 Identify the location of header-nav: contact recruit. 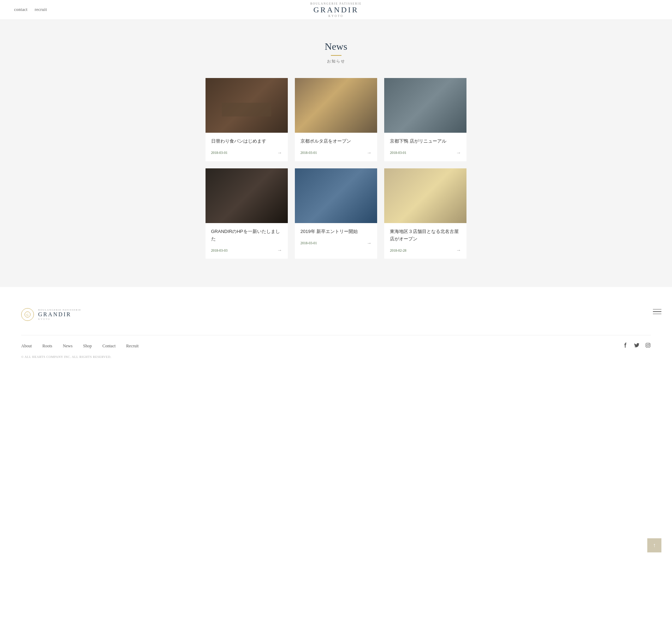
(30, 10).